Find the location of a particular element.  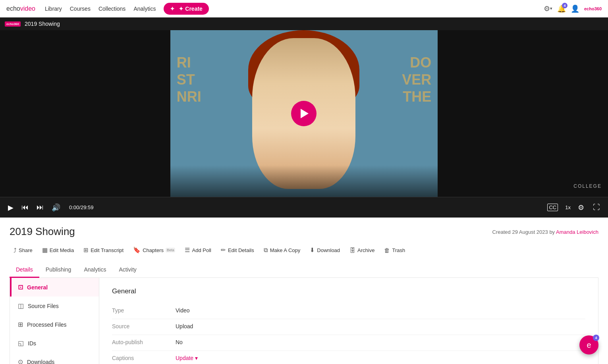

sidebar-item-downloads: ⊙ Downloads is located at coordinates (54, 358).